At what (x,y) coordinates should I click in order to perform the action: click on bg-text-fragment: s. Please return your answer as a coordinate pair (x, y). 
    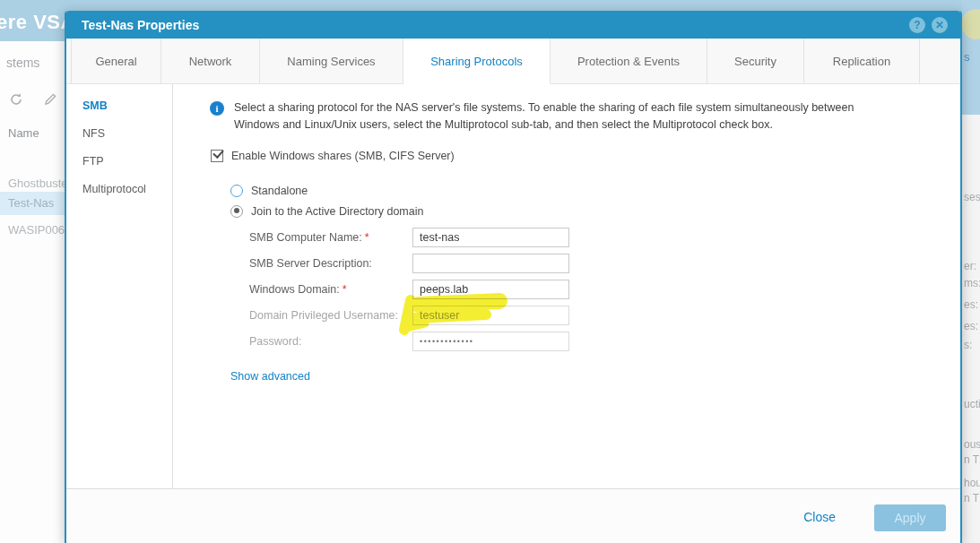
    Looking at the image, I should click on (967, 57).